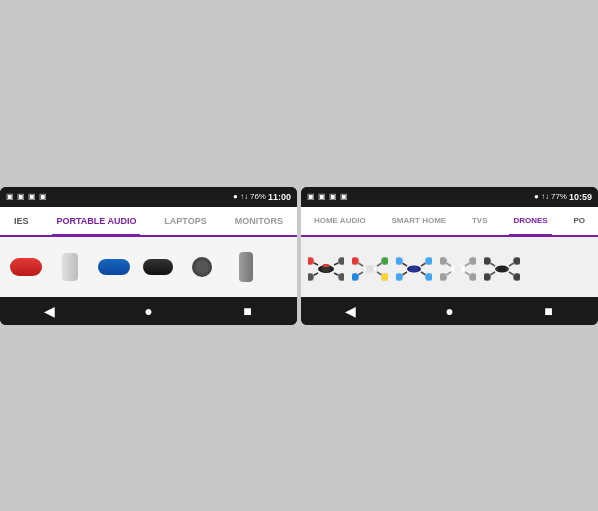 This screenshot has width=598, height=511. Describe the element at coordinates (26, 196) in the screenshot. I see `left-status-icons: ▣ ▣ ▣ ▣` at that location.